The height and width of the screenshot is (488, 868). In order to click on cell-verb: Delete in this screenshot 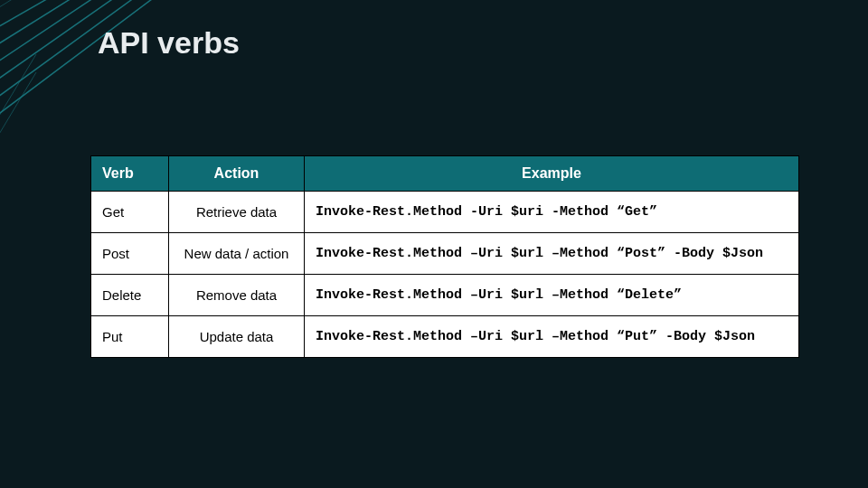, I will do `click(130, 296)`.